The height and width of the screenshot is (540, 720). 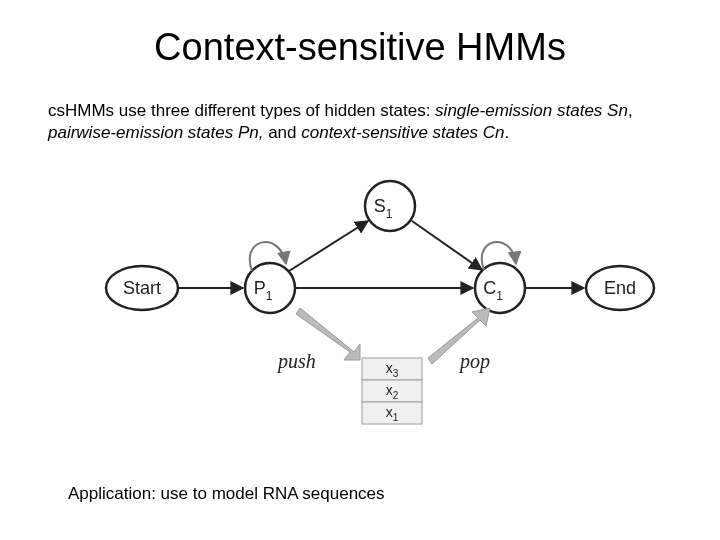 What do you see at coordinates (356, 122) in the screenshot?
I see `description: csHMMs use three different types of hidd…` at bounding box center [356, 122].